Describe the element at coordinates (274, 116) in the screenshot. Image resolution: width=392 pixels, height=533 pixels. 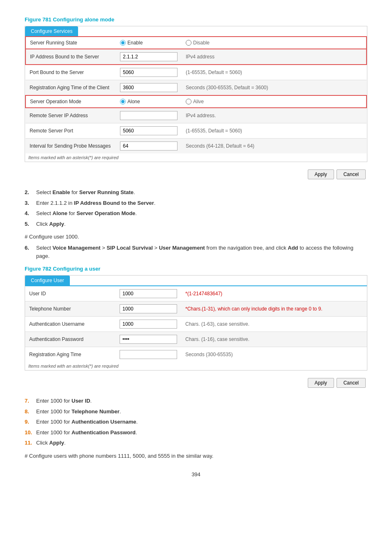
I see `row-hint: IPv4 address.` at that location.